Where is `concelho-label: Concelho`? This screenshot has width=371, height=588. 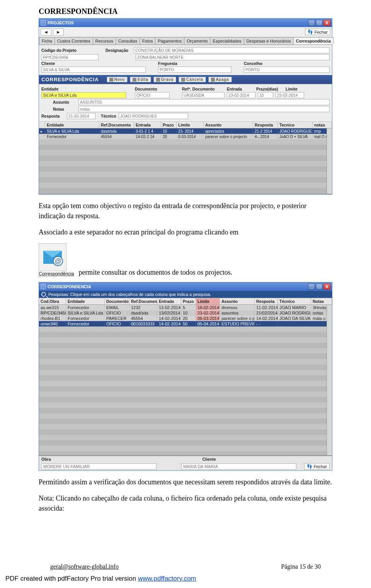 concelho-label: Concelho is located at coordinates (253, 63).